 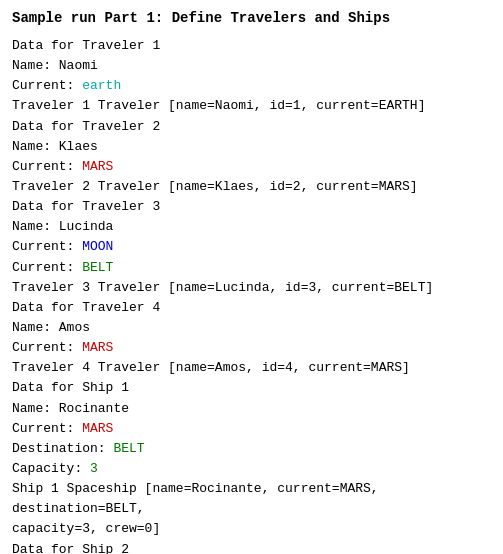 What do you see at coordinates (252, 388) in the screenshot?
I see `output-line: Data for Ship 1` at bounding box center [252, 388].